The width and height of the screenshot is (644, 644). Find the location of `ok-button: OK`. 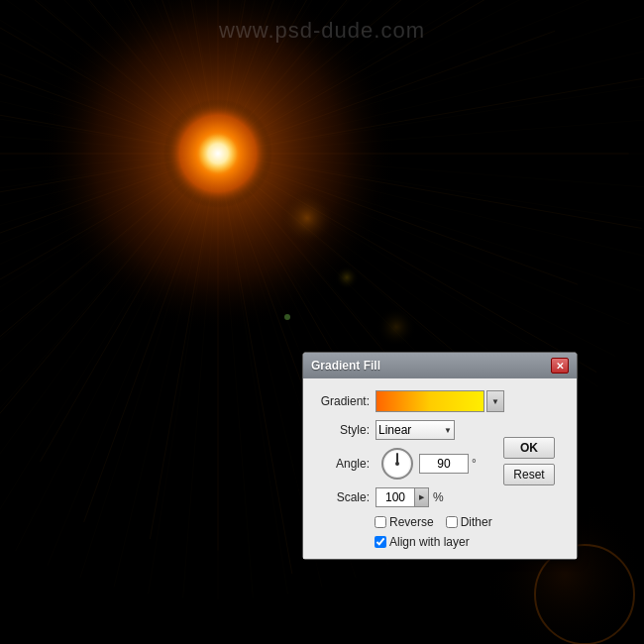

ok-button: OK is located at coordinates (529, 448).